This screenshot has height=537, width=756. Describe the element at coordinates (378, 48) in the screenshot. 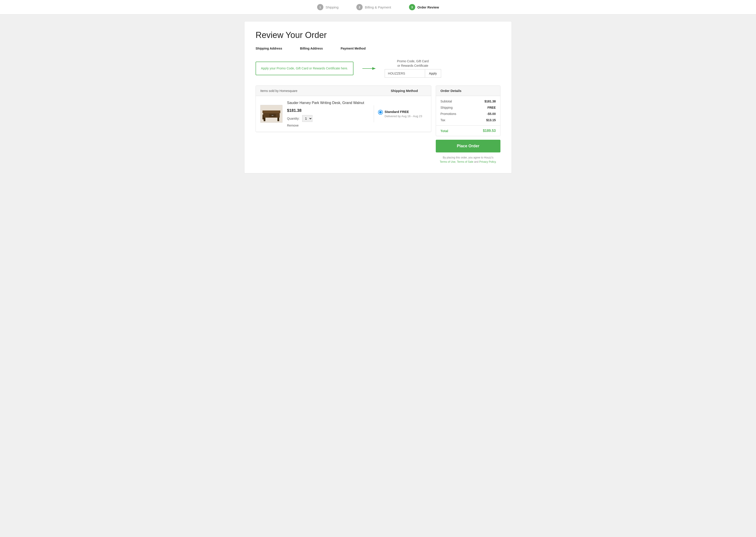

I see `address-row: Shipping Address Billing Address Payment…` at that location.